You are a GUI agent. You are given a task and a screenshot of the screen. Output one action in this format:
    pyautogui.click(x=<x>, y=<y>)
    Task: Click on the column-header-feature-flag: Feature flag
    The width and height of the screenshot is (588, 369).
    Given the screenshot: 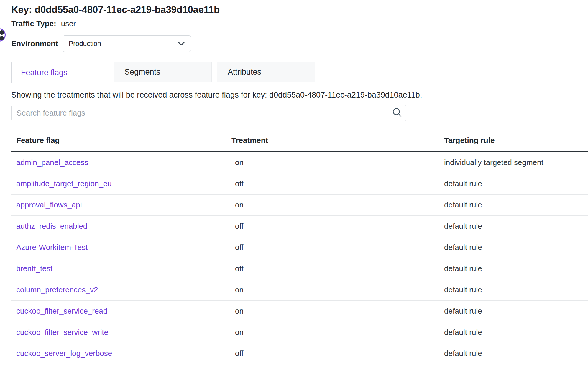 What is the action you would take?
    pyautogui.click(x=121, y=140)
    